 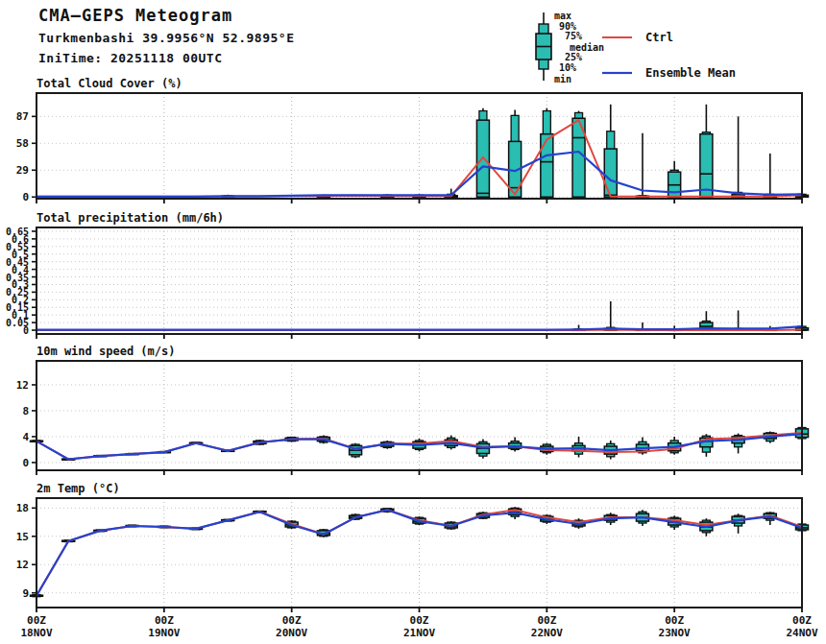 I want to click on legend-label-min: min, so click(x=563, y=79).